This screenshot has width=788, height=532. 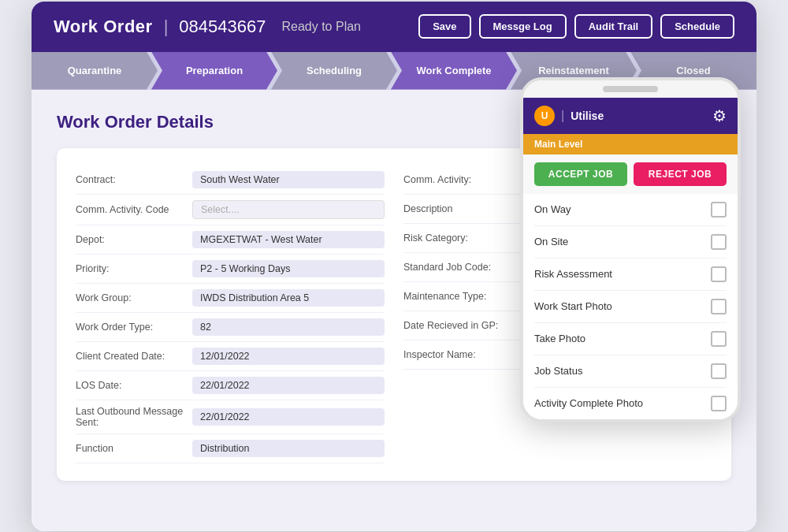 I want to click on field-value-comm-activity-code: Select...., so click(x=288, y=210).